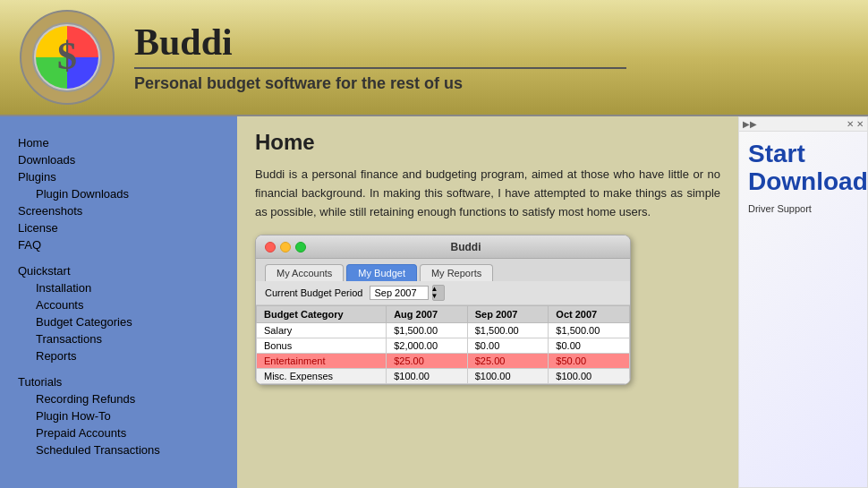  I want to click on sidebar-item-quickstart: Quickstart, so click(118, 270).